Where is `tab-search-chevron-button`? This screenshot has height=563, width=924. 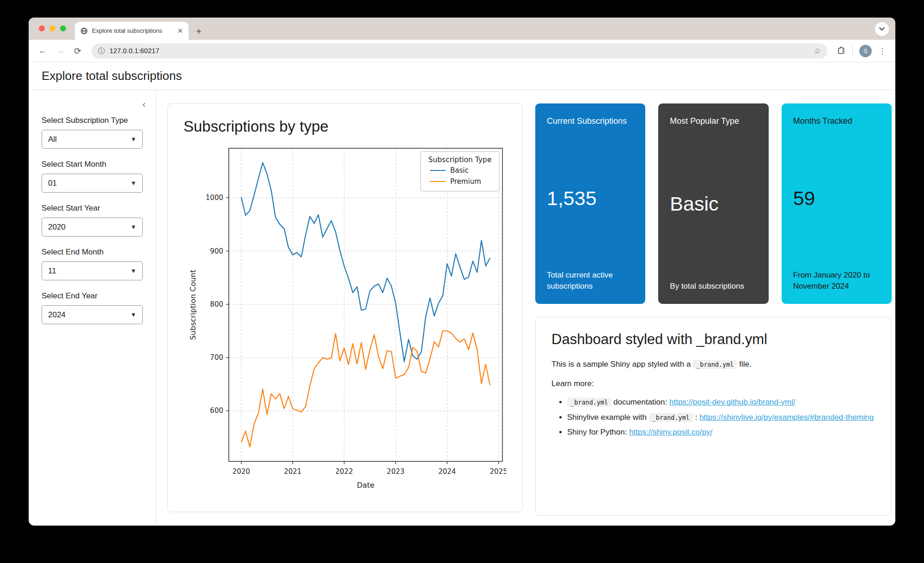
tab-search-chevron-button is located at coordinates (882, 29).